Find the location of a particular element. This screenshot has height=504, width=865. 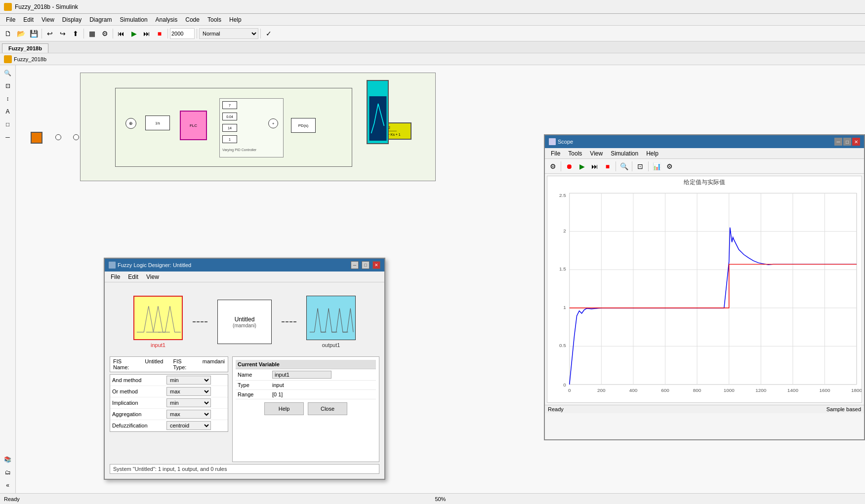

aggregation-select-wrapper: maxsum is located at coordinates (196, 414).